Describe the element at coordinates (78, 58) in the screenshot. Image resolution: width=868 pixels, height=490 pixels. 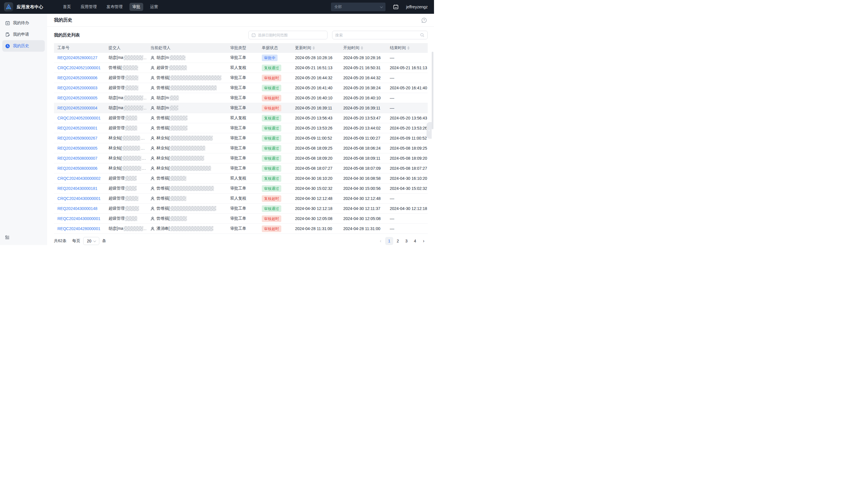
I see `order-link: REQ20240528000127` at that location.